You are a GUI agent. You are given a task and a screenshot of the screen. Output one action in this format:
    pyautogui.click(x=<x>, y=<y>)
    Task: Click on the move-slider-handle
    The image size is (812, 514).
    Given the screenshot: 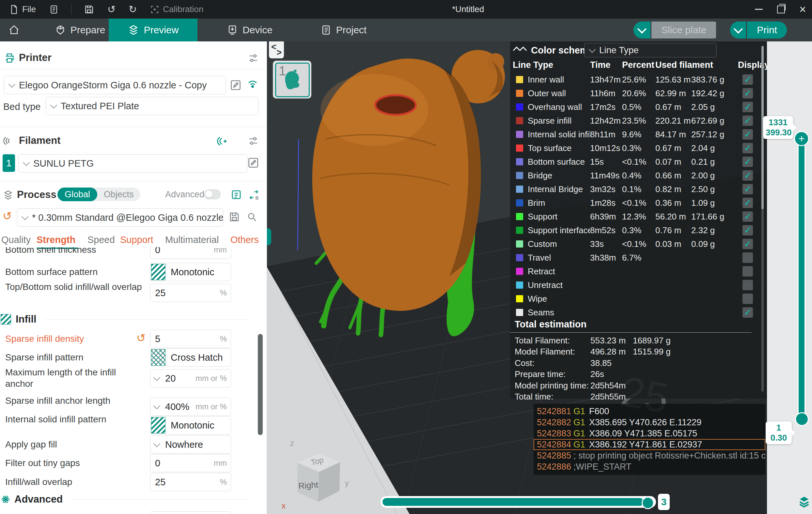 What is the action you would take?
    pyautogui.click(x=648, y=503)
    